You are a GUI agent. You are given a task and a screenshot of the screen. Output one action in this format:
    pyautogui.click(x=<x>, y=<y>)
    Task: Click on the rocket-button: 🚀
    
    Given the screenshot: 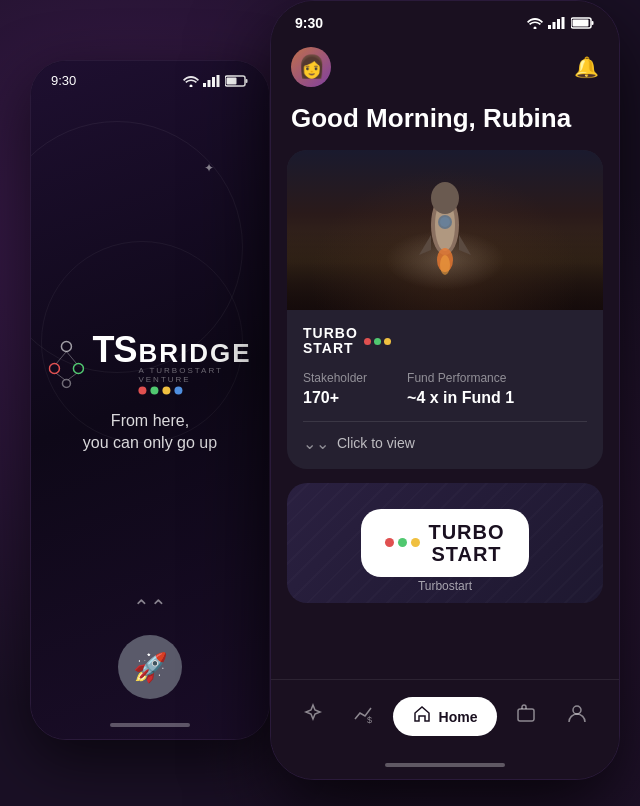 What is the action you would take?
    pyautogui.click(x=150, y=667)
    